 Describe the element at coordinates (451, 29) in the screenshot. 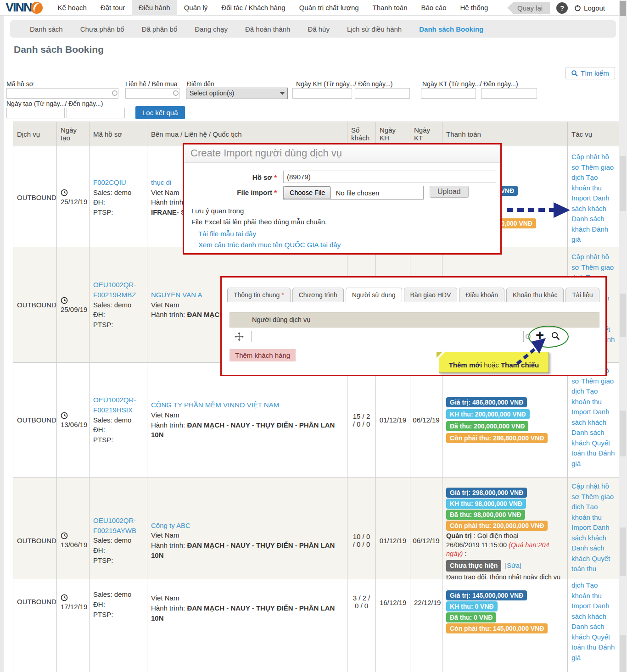

I see `subnav-danh-sach-booking: Danh sách Booking` at that location.